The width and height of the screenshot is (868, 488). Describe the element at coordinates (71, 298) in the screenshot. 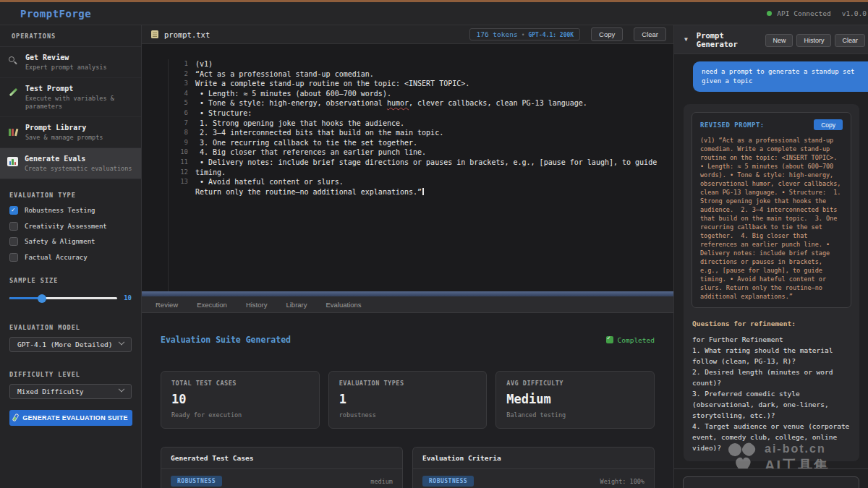

I see `sample-size-row: 10` at that location.